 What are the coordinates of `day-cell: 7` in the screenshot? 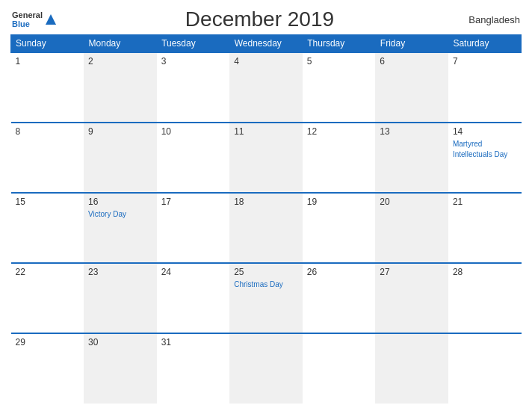 It's located at (485, 87).